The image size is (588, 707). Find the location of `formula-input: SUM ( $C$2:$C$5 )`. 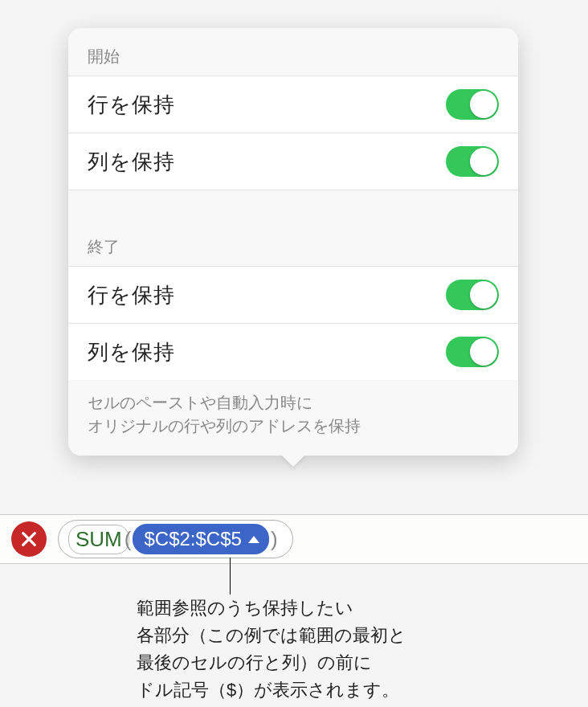

formula-input: SUM ( $C$2:$C$5 ) is located at coordinates (175, 539).